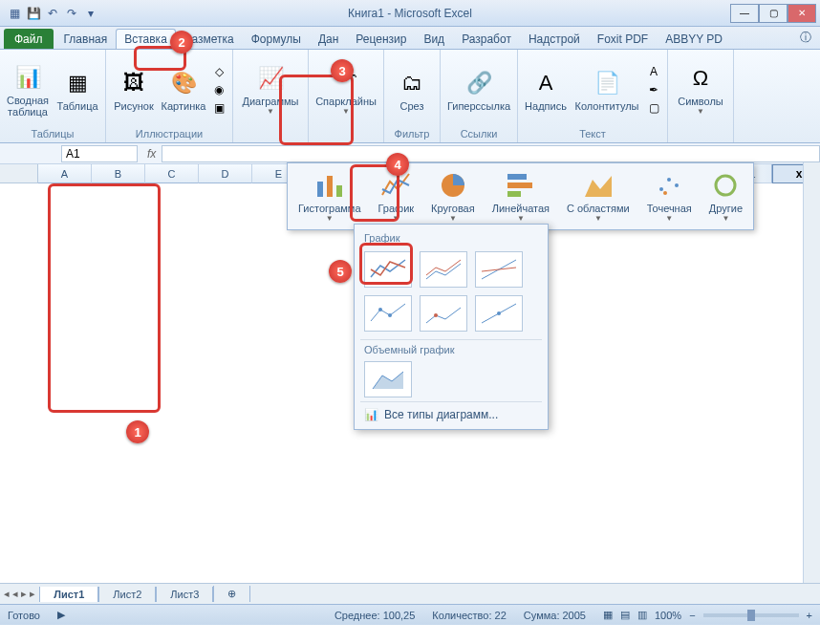 This screenshot has height=644, width=820. Describe the element at coordinates (184, 594) in the screenshot. I see `sheet-tab-3: Лист3` at that location.